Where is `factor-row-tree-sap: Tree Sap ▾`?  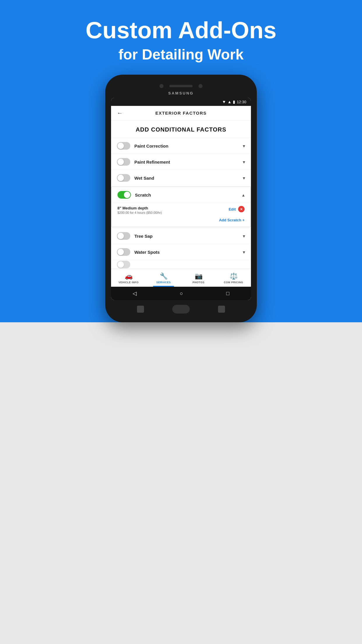
factor-row-tree-sap: Tree Sap ▾ is located at coordinates (181, 236).